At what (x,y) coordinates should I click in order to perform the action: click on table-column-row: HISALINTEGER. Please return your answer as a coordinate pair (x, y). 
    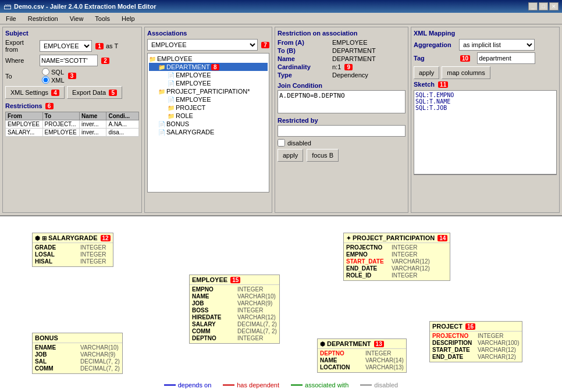
    Looking at the image, I should click on (73, 262).